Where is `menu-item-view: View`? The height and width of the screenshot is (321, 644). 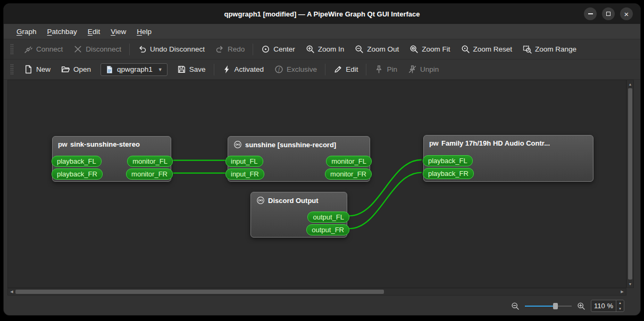
menu-item-view: View is located at coordinates (118, 32).